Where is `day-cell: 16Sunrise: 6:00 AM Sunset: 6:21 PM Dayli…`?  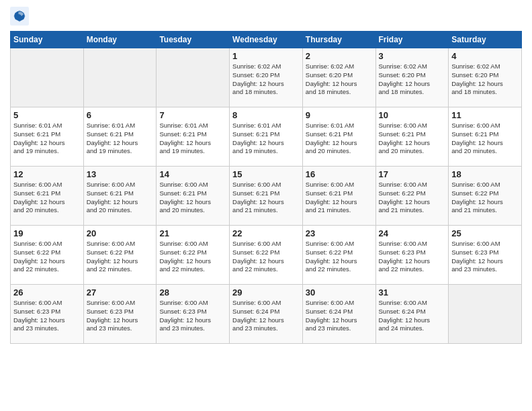 day-cell: 16Sunrise: 6:00 AM Sunset: 6:21 PM Dayli… is located at coordinates (339, 196).